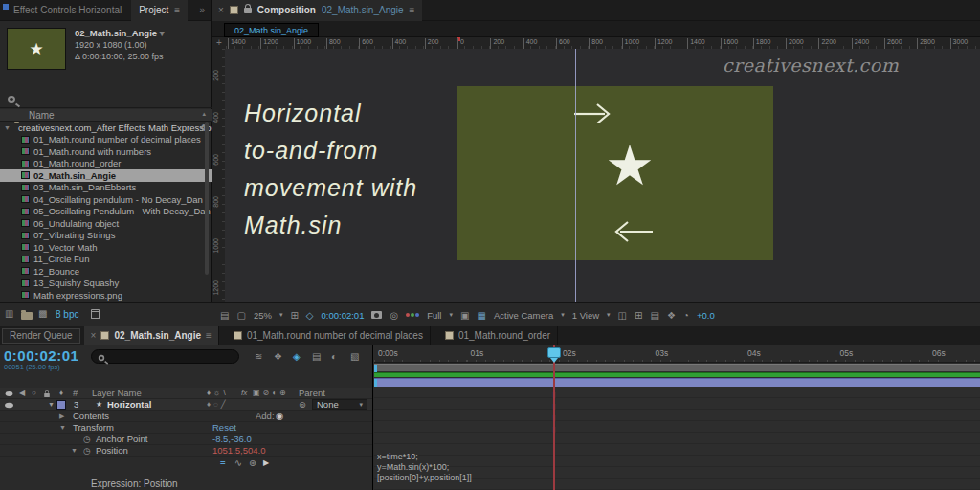 The height and width of the screenshot is (490, 980). I want to click on project-item: Math expressions.png, so click(105, 295).